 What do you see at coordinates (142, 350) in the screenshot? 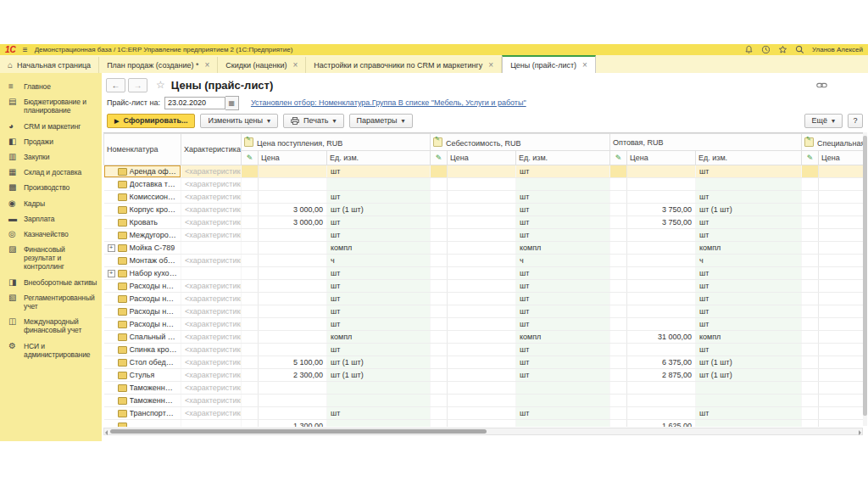
I see `nomenclature-cell: Спинка кровати` at bounding box center [142, 350].